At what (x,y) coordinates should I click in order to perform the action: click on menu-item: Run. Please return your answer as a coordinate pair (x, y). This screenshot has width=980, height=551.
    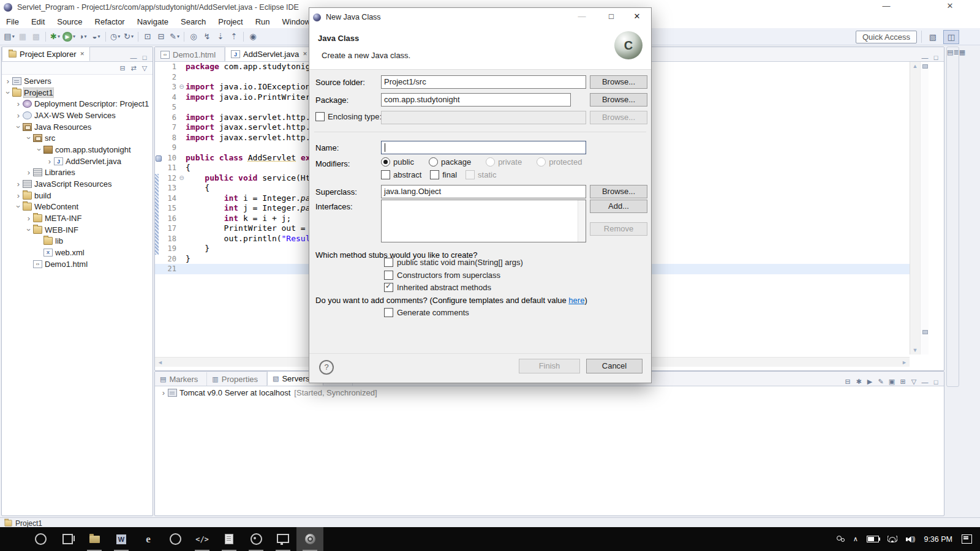
    Looking at the image, I should click on (263, 22).